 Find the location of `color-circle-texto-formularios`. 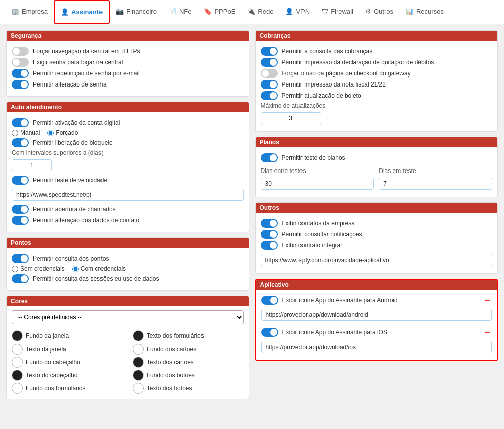

color-circle-texto-formularios is located at coordinates (138, 336).